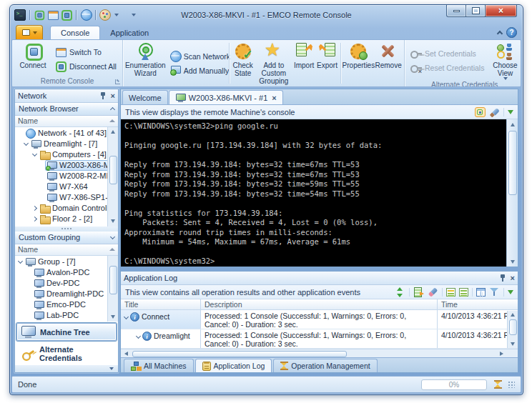 This screenshot has height=403, width=532. Describe the element at coordinates (319, 353) in the screenshot. I see `scrollbar-horizontal` at that location.